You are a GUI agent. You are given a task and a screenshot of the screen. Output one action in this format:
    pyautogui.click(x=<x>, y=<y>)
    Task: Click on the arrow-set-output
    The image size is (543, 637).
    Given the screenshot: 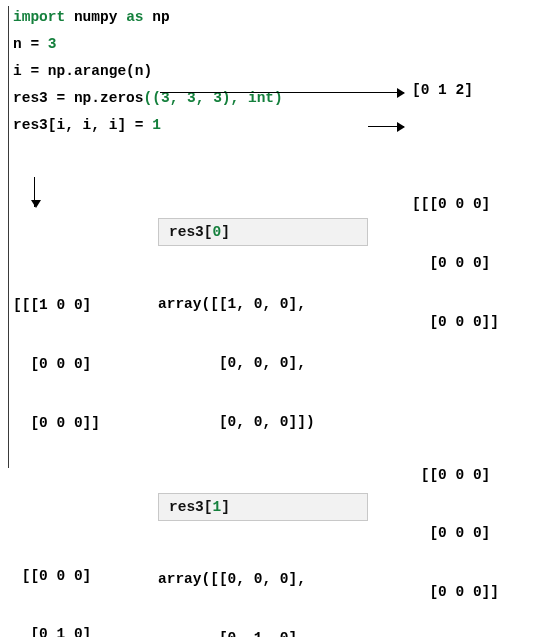 What is the action you would take?
    pyautogui.click(x=34, y=192)
    